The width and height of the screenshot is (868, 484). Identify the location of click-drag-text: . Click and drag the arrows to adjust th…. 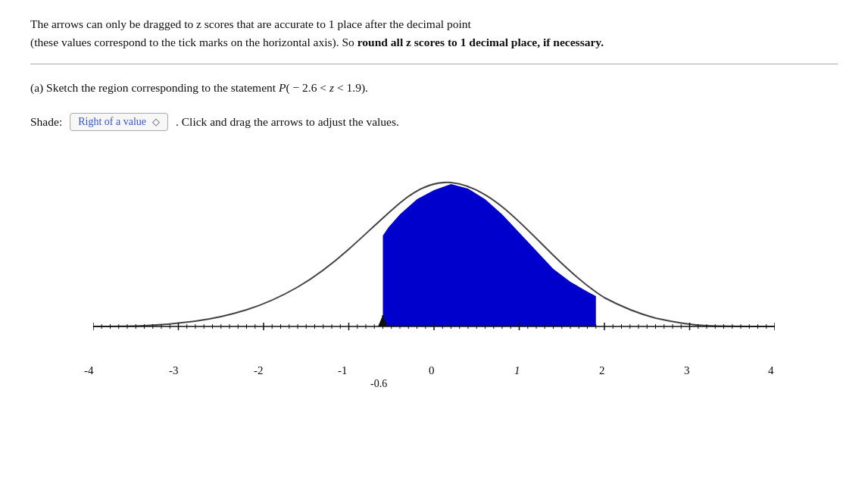
(288, 122).